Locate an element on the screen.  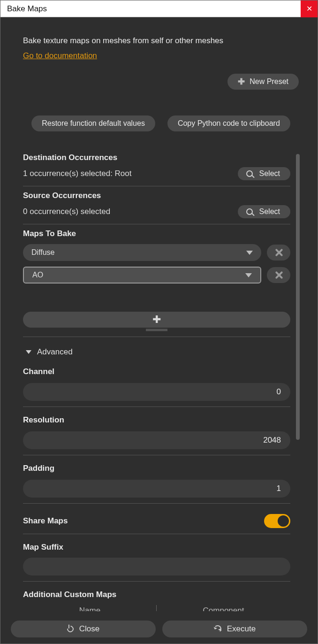
window-title: Bake Maps is located at coordinates (23, 9).